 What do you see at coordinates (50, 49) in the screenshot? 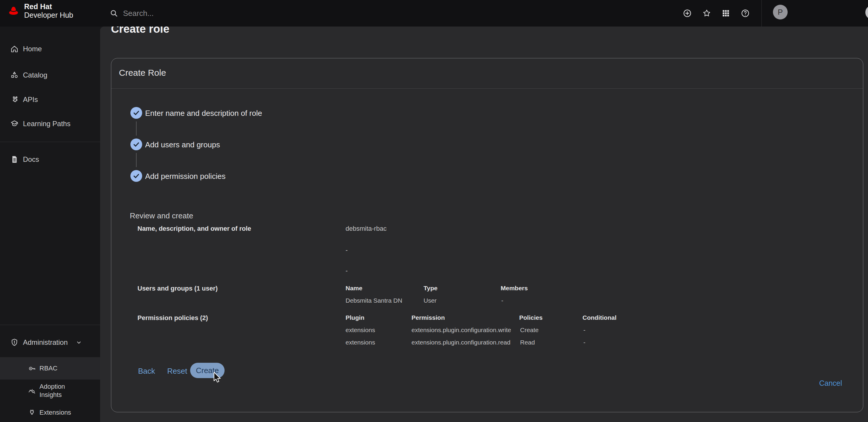
I see `sidebar-item-home: Home` at bounding box center [50, 49].